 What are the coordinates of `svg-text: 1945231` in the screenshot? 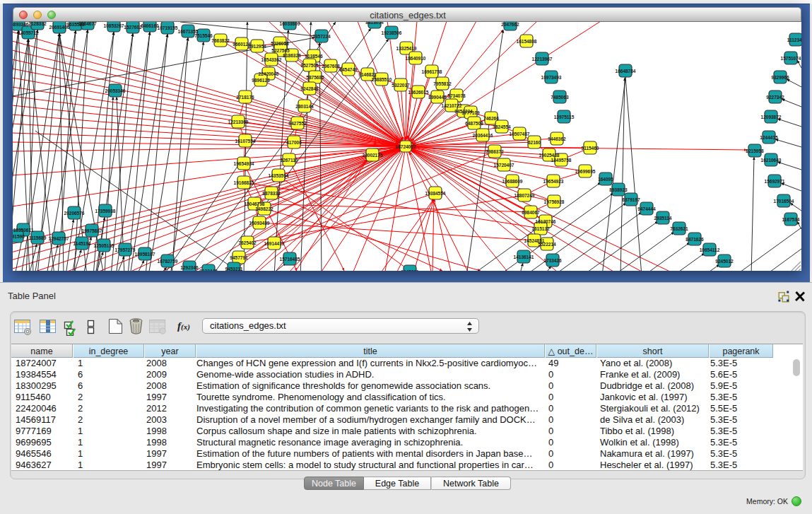 It's located at (410, 270).